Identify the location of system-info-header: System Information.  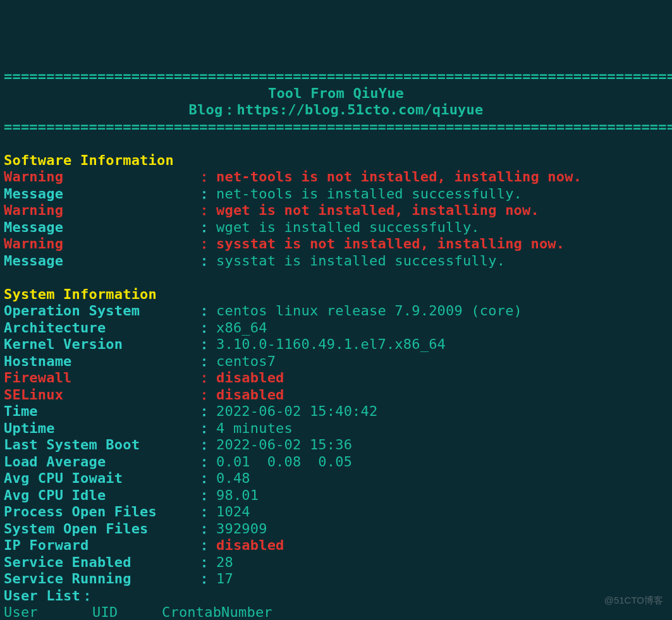
(336, 295).